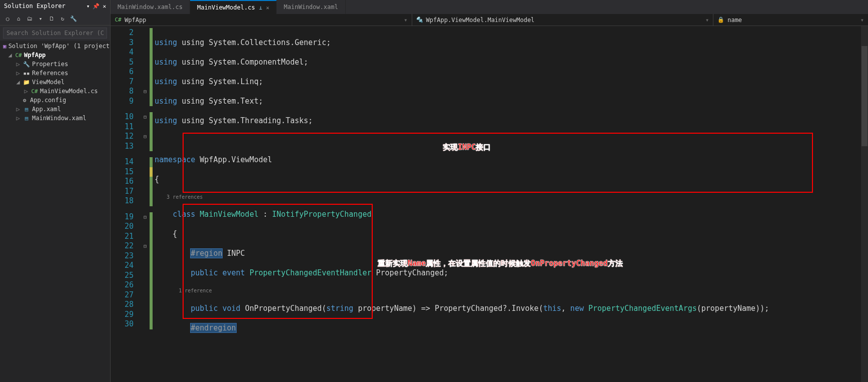  I want to click on class-icon: 🔩, so click(420, 20).